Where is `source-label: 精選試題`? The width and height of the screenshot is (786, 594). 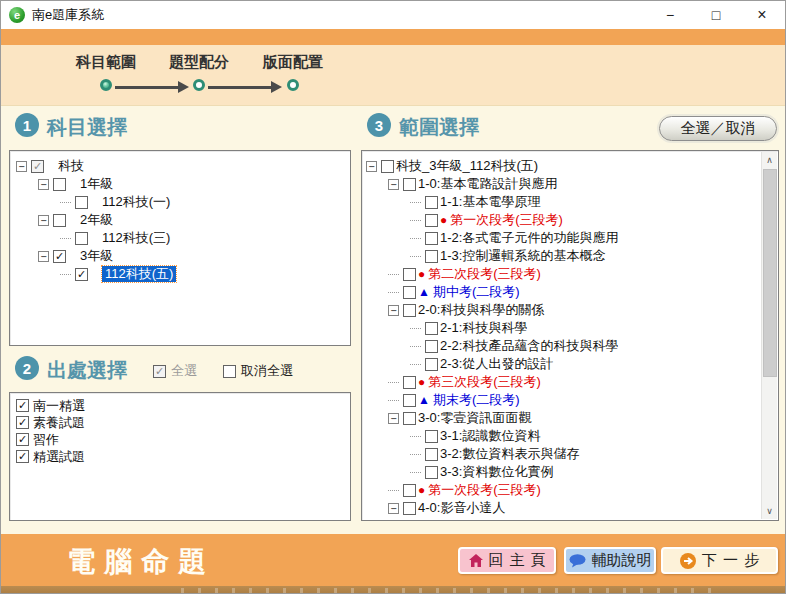 source-label: 精選試題 is located at coordinates (59, 457).